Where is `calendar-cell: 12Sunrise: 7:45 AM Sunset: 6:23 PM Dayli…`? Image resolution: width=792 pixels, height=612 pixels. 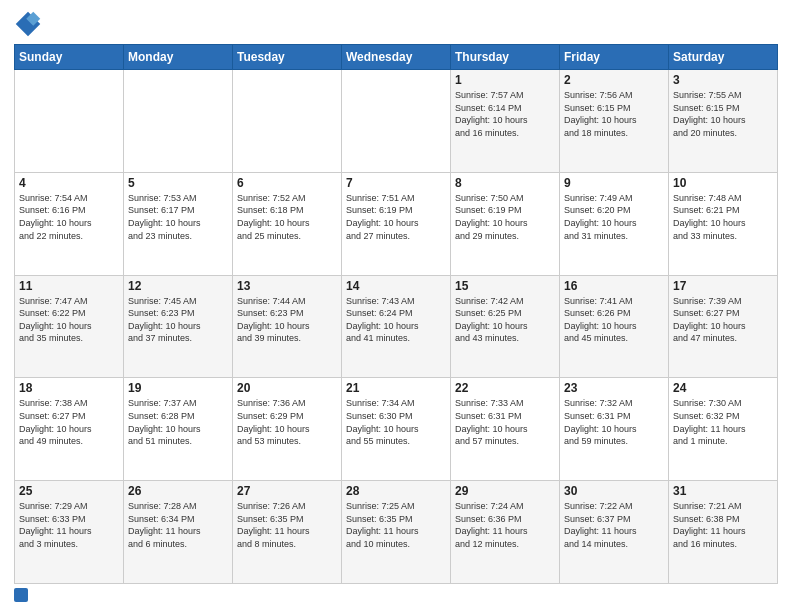 calendar-cell: 12Sunrise: 7:45 AM Sunset: 6:23 PM Dayli… is located at coordinates (178, 326).